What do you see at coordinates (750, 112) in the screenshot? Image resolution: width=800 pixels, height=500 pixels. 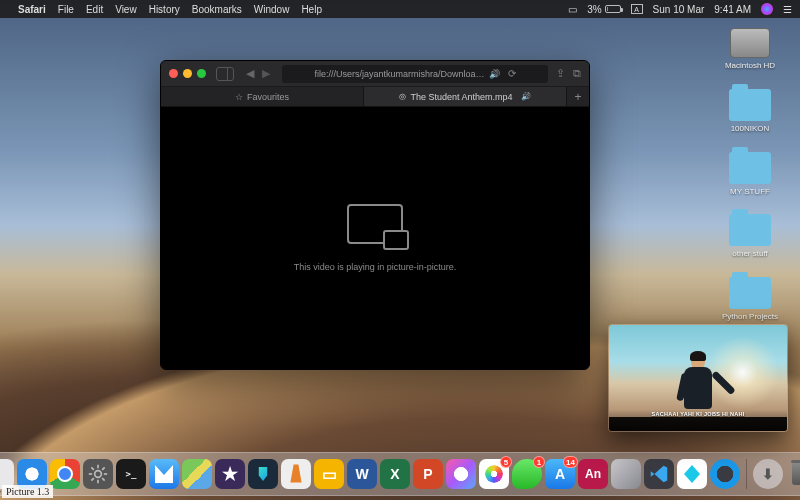 I see `desktop-folder: 100NIKON` at bounding box center [750, 112].